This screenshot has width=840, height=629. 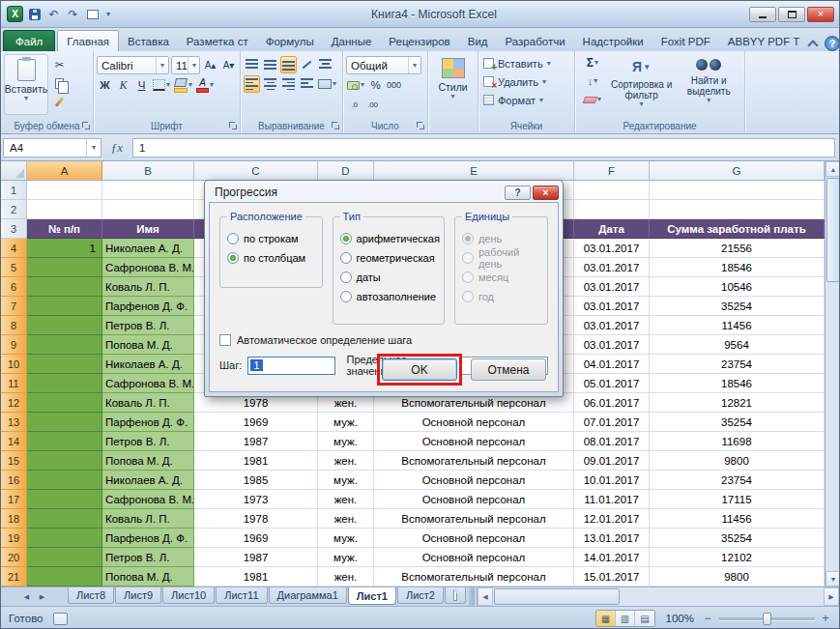 I want to click on insert-function-button: ƒx, so click(x=117, y=148).